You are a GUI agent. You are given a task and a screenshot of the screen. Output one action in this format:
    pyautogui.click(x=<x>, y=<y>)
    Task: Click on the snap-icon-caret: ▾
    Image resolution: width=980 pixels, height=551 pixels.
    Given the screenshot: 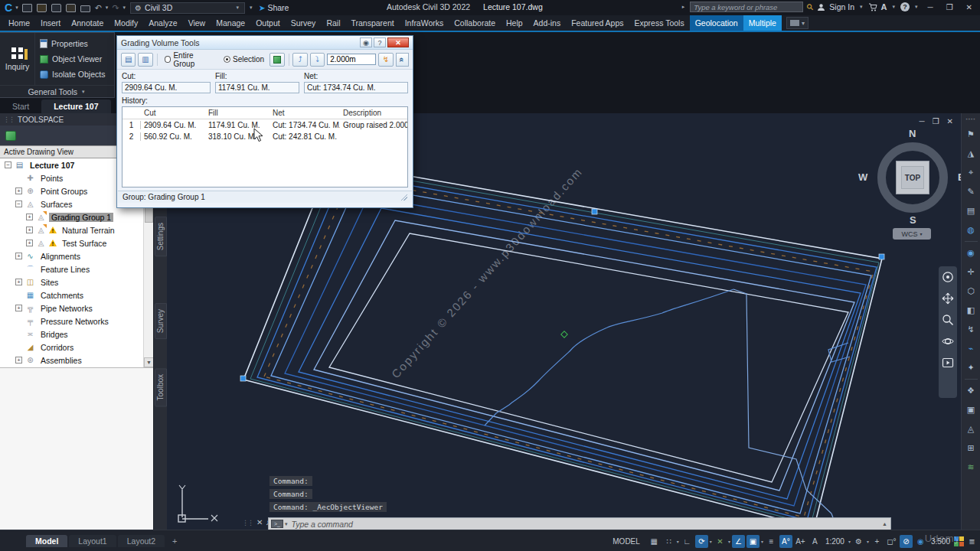 What is the action you would take?
    pyautogui.click(x=678, y=542)
    